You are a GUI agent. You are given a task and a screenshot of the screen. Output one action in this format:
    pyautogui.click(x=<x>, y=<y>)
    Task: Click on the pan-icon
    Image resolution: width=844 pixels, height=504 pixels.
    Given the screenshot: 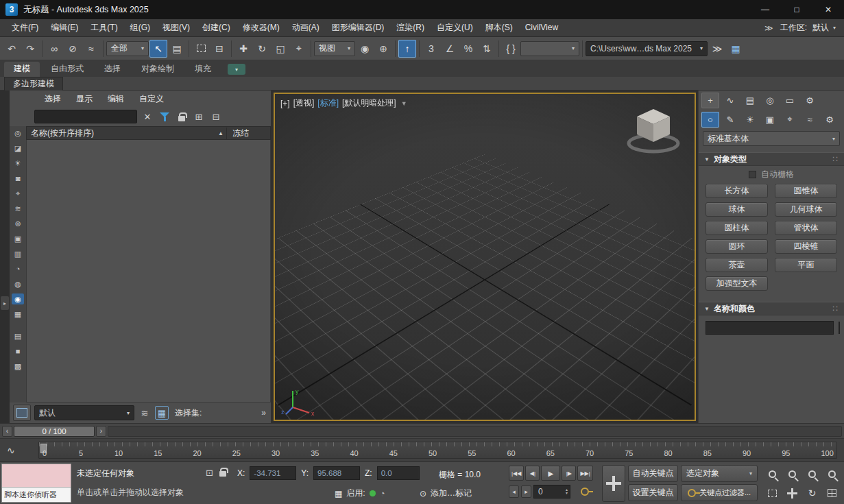 What is the action you would take?
    pyautogui.click(x=793, y=493)
    